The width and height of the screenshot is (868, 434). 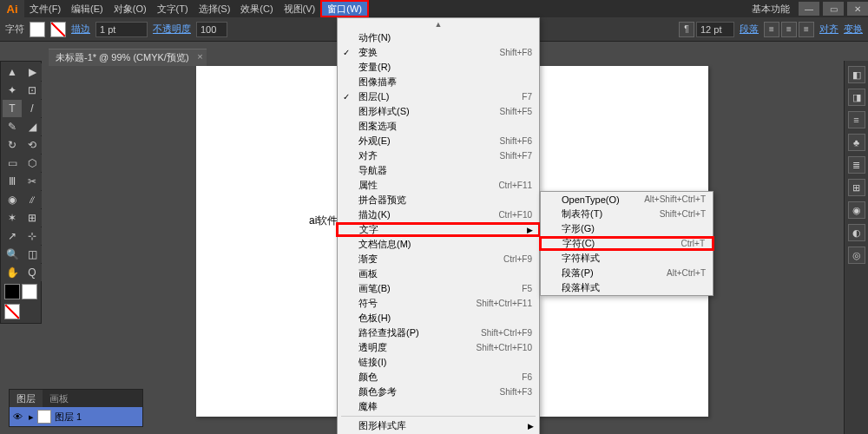 What do you see at coordinates (627, 214) in the screenshot?
I see `submenu-item: 制表符(T)Shift+Ctrl+T` at bounding box center [627, 214].